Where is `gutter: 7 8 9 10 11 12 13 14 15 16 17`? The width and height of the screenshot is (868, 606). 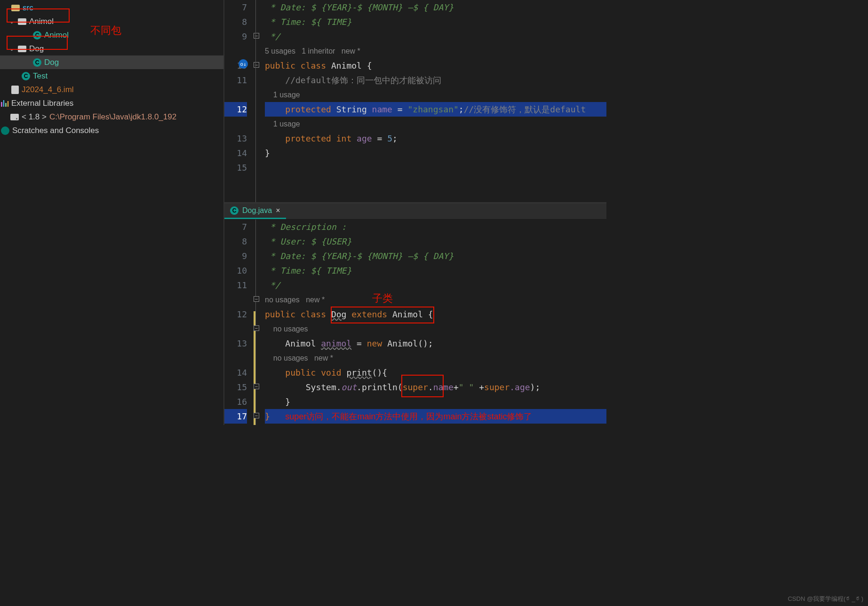
gutter: 7 8 9 10 11 12 13 14 15 16 17 is located at coordinates (239, 323).